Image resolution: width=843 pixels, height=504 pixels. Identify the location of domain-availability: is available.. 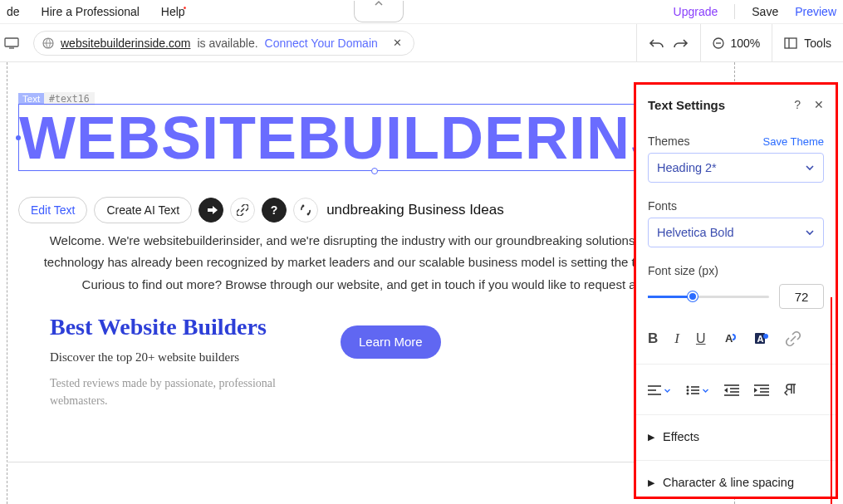
(228, 43).